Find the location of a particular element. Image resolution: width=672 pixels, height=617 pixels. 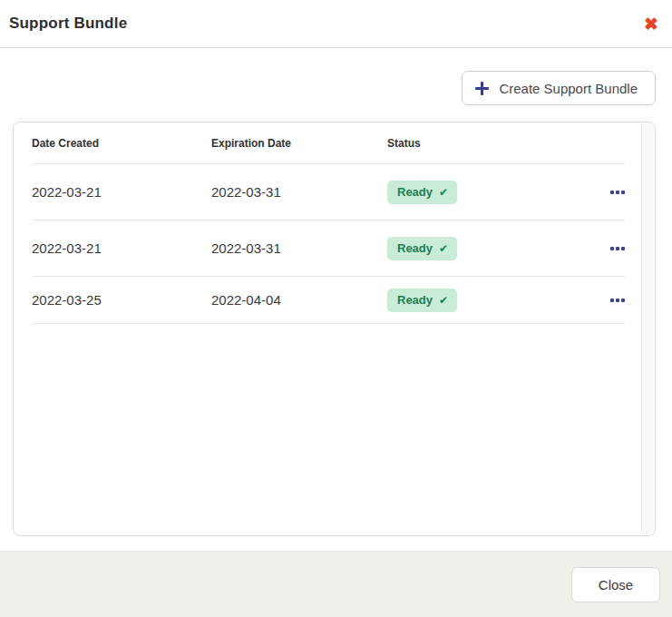

cell-date-created: 2022-03-25 is located at coordinates (122, 299).